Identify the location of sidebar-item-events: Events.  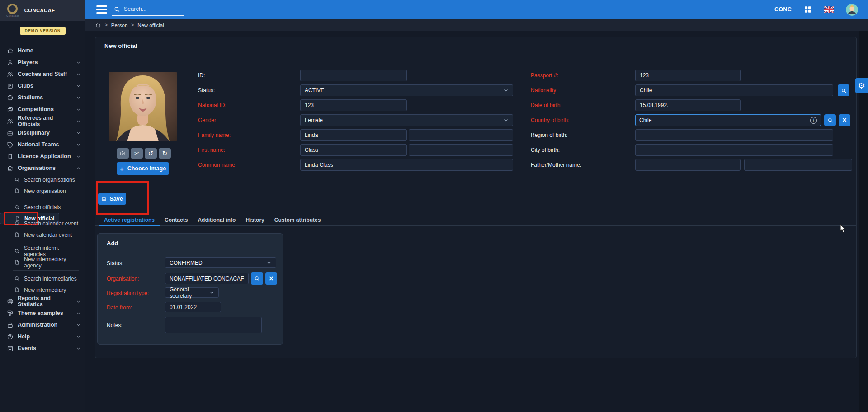
(42, 348).